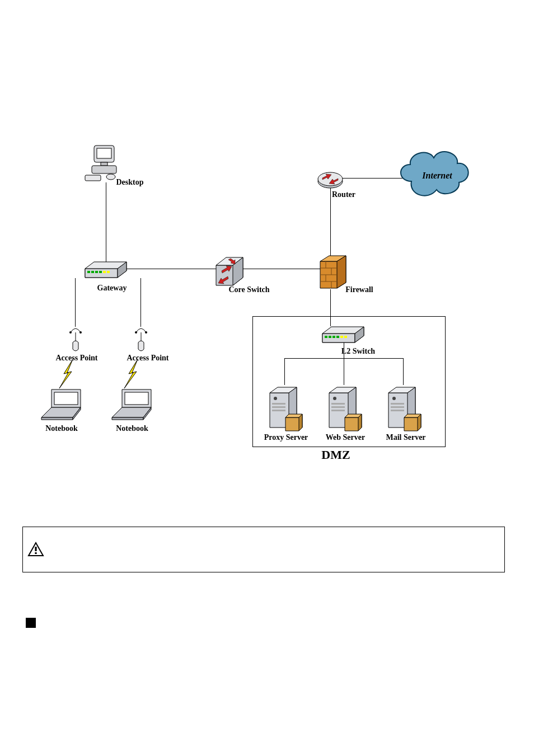  What do you see at coordinates (112, 288) in the screenshot?
I see `gateway-label: Gateway` at bounding box center [112, 288].